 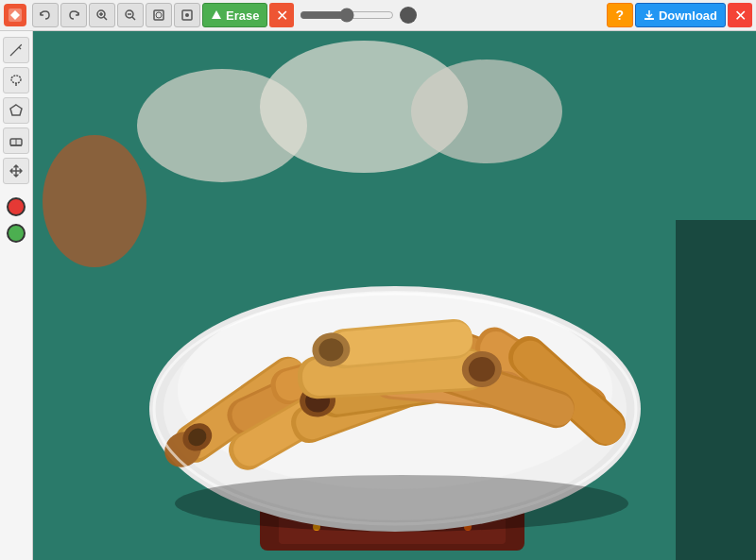 I want to click on cancel-label: ✕, so click(x=282, y=15).